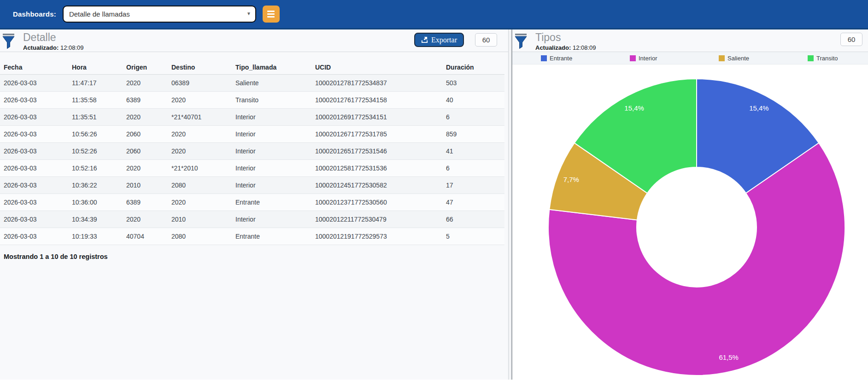 This screenshot has height=381, width=868. What do you see at coordinates (439, 40) in the screenshot?
I see `export-button: Exportar` at bounding box center [439, 40].